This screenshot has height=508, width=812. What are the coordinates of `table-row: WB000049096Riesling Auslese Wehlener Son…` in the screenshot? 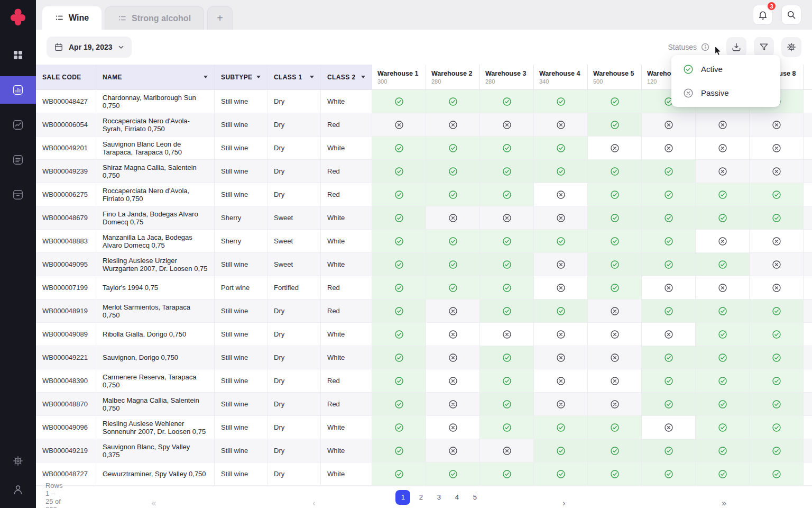 It's located at (424, 428).